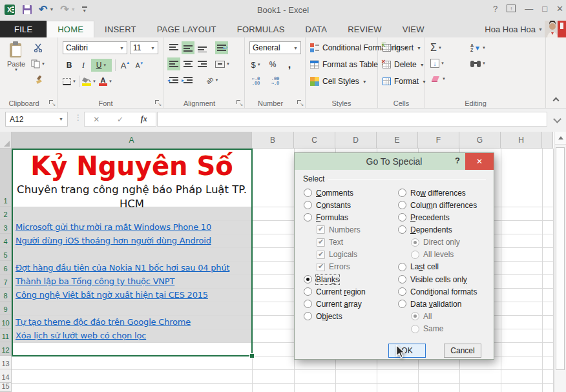 The width and height of the screenshot is (566, 392). Describe the element at coordinates (350, 304) in the screenshot. I see `dialog-option-current-array: Current array` at that location.